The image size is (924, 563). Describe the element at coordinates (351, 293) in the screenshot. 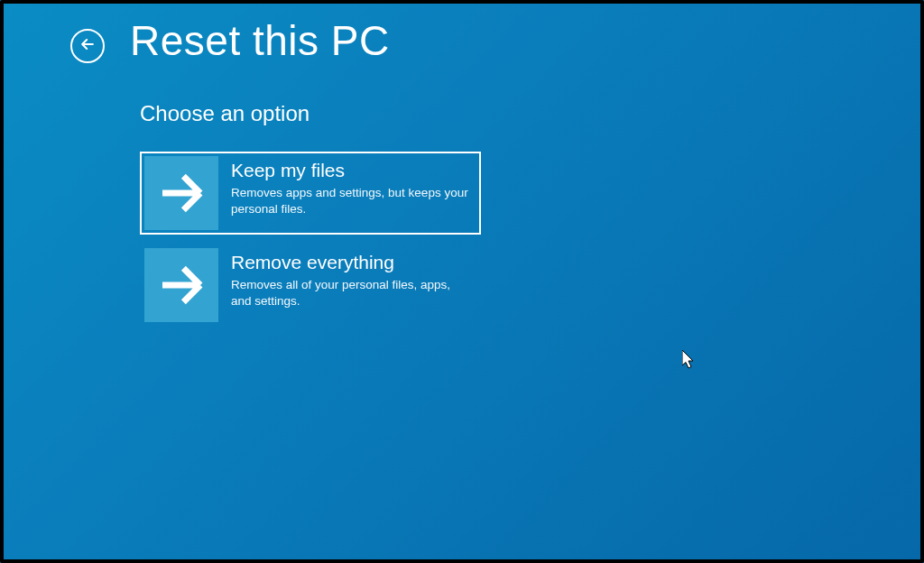

I see `option-description: Removes all of your personal files, apps…` at that location.